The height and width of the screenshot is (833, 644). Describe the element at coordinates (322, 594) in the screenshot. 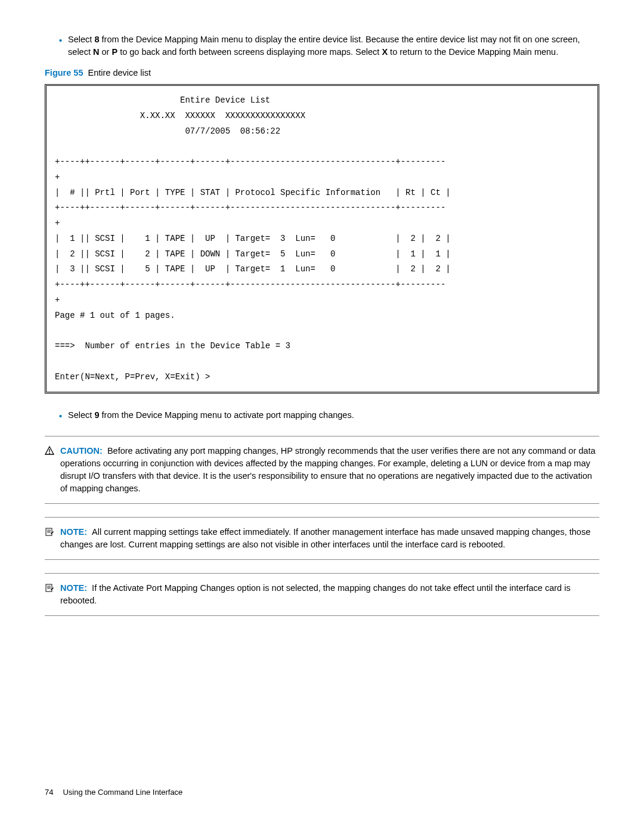

I see `note-block: NOTE:If the Activate Port Mapping Change…` at that location.